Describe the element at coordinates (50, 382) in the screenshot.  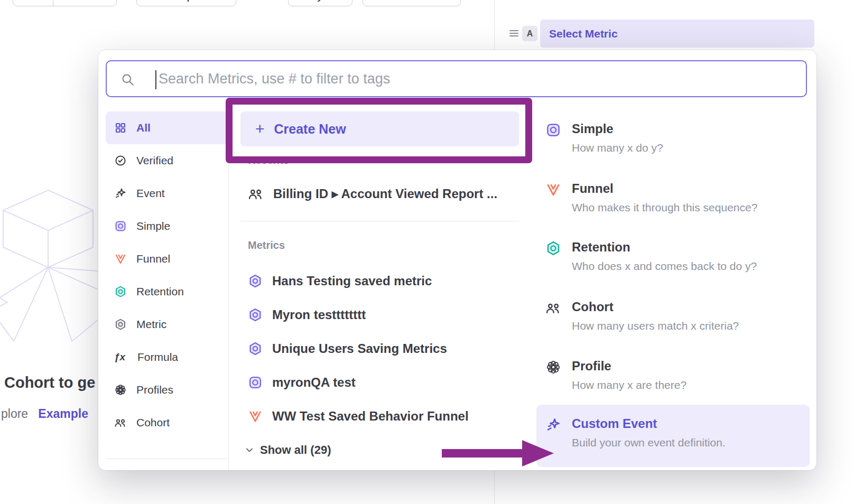
I see `empty-state-headline: Cohort to ge` at that location.